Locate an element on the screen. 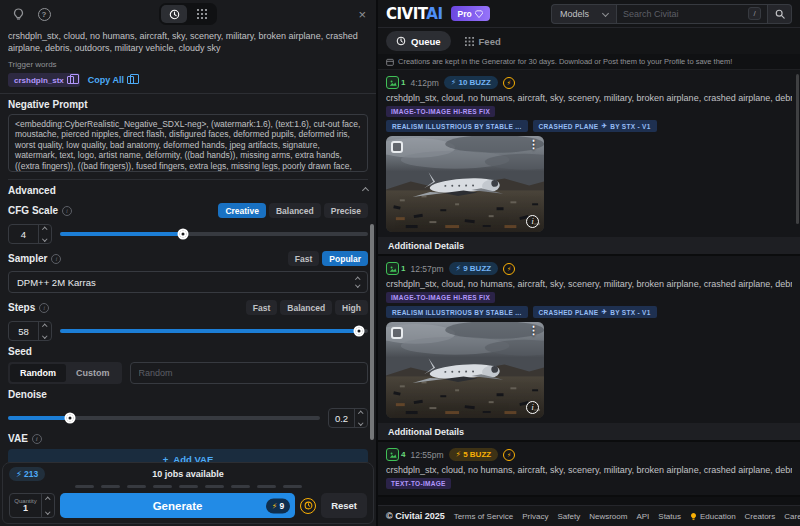  denoise-number-input: 0.2 is located at coordinates (348, 418).